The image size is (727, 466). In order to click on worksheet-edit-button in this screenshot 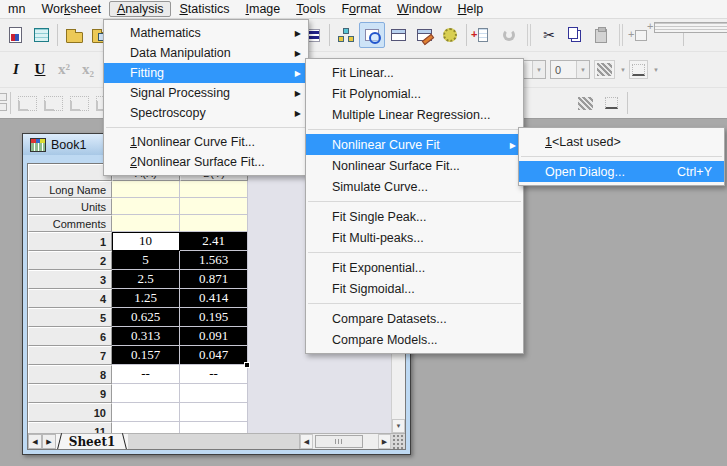, I will do `click(424, 35)`.